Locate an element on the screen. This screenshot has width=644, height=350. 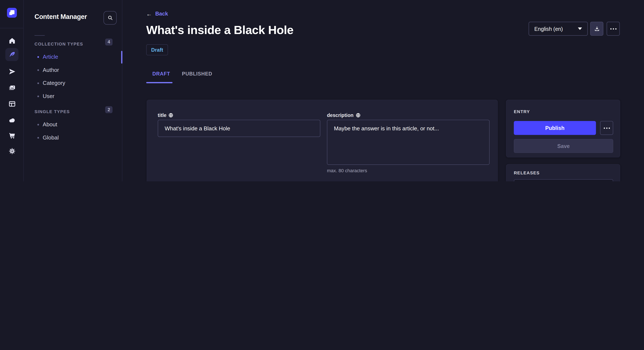
sidebar-item-label: Global is located at coordinates (51, 138).